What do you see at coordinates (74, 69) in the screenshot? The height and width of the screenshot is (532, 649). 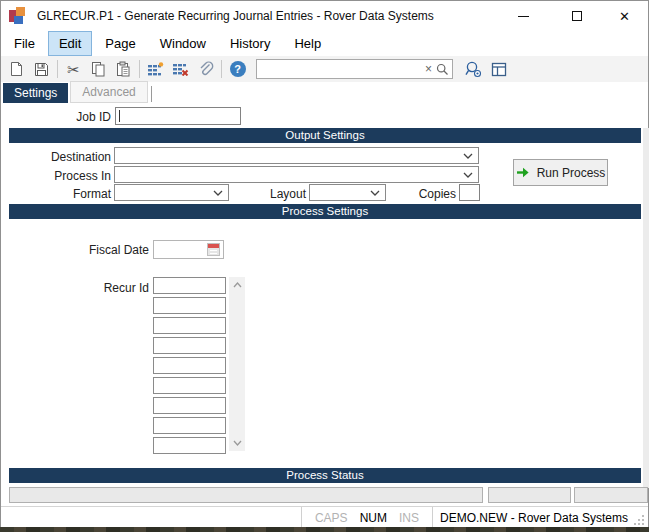 I see `cut-button: ✂` at bounding box center [74, 69].